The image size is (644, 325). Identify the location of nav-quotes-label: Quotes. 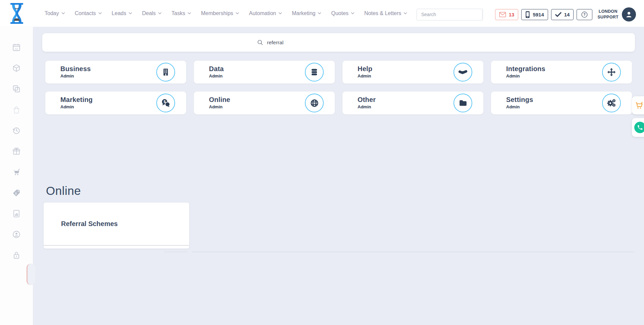
(340, 13).